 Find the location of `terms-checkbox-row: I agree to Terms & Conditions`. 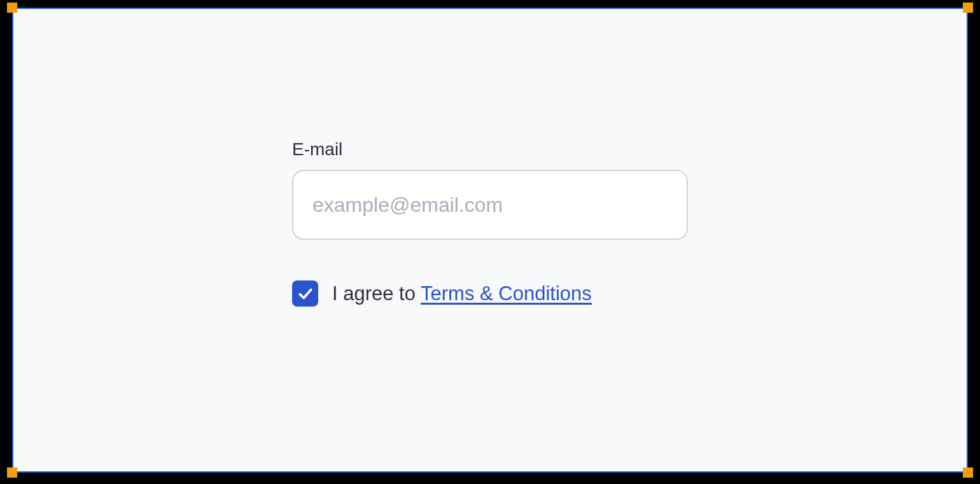

terms-checkbox-row: I agree to Terms & Conditions is located at coordinates (442, 294).